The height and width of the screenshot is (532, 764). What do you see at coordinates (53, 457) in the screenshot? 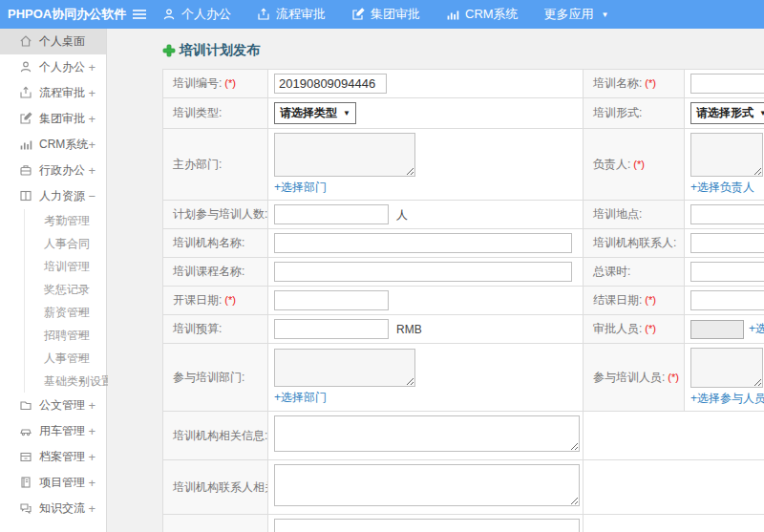
I see `sidebar-item-archive-mgmt: 档案管理 +` at bounding box center [53, 457].